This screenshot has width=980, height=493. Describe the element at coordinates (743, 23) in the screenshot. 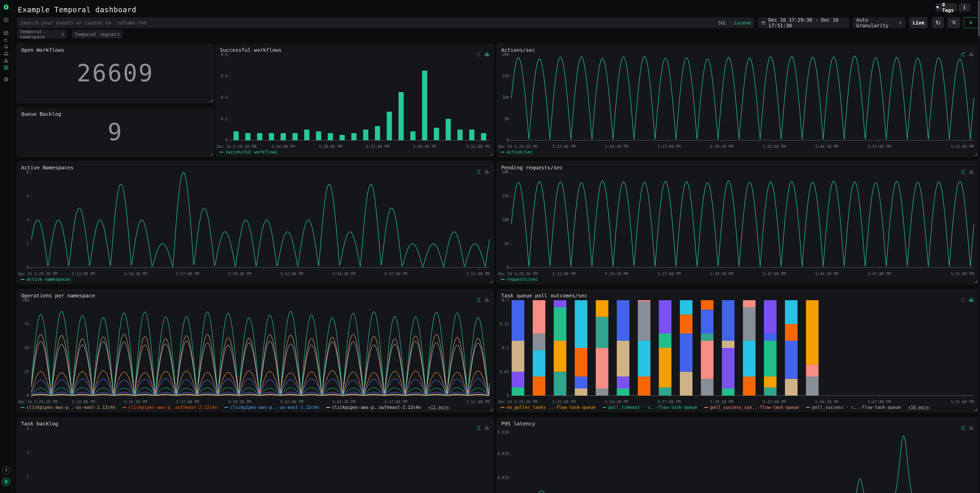

I see `lucene-mode-label: Lucene` at that location.